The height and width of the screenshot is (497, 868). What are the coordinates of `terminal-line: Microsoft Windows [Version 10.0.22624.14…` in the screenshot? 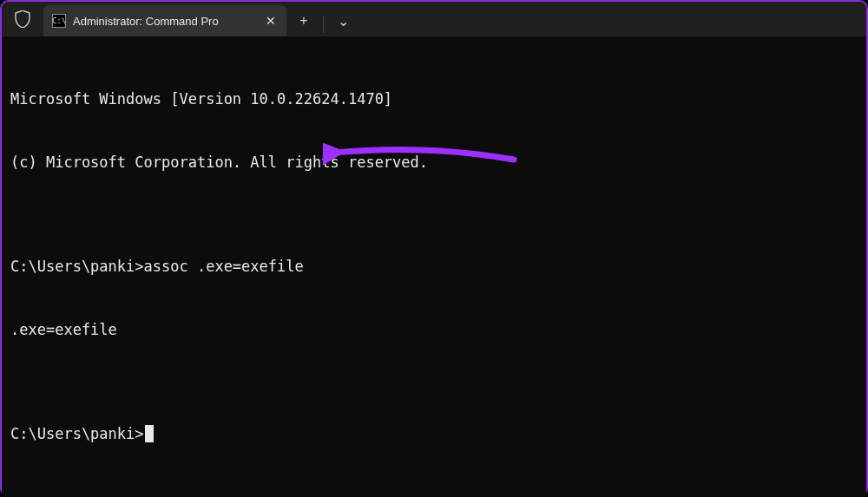 It's located at (434, 99).